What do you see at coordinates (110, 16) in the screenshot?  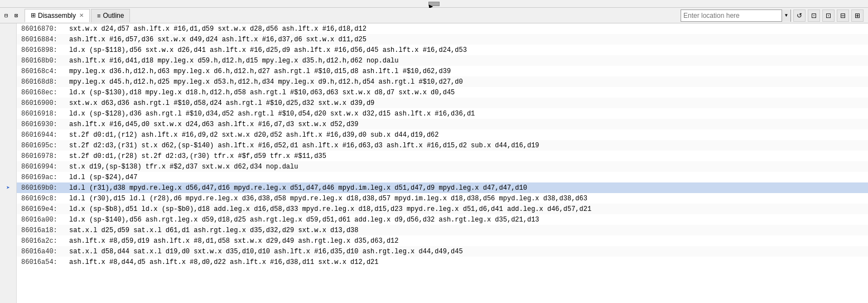 I see `tab-outline: ≡ Outline` at bounding box center [110, 16].